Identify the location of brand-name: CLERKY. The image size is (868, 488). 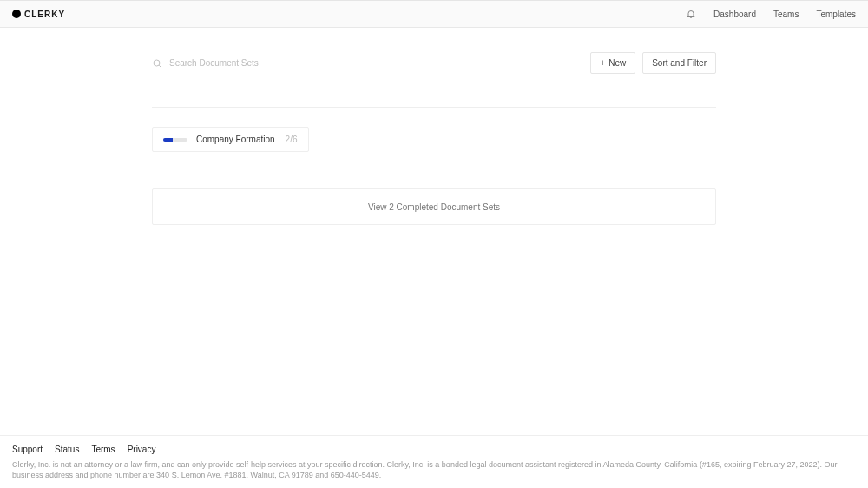
(45, 14).